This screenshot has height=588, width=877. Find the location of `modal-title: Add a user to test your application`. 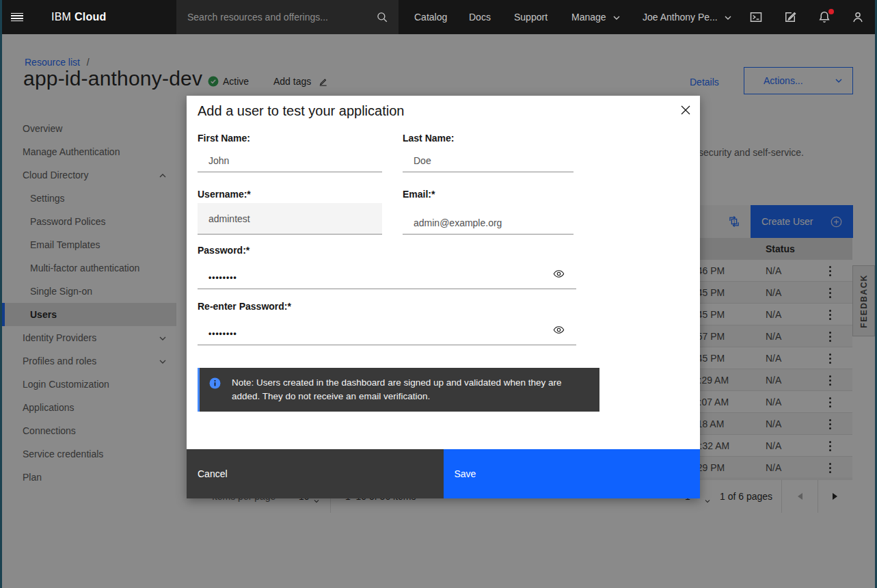

modal-title: Add a user to test your application is located at coordinates (301, 111).